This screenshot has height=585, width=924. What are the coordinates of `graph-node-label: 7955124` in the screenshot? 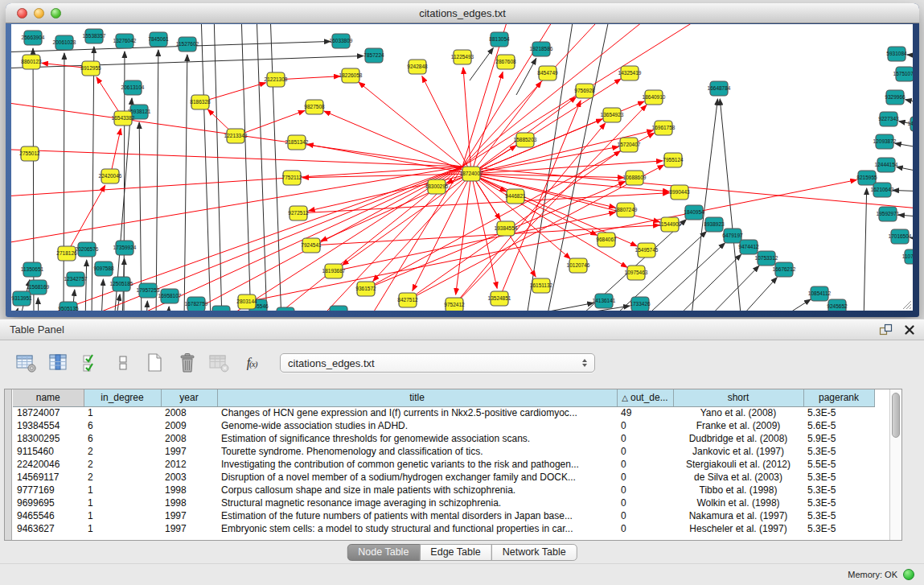 It's located at (673, 159).